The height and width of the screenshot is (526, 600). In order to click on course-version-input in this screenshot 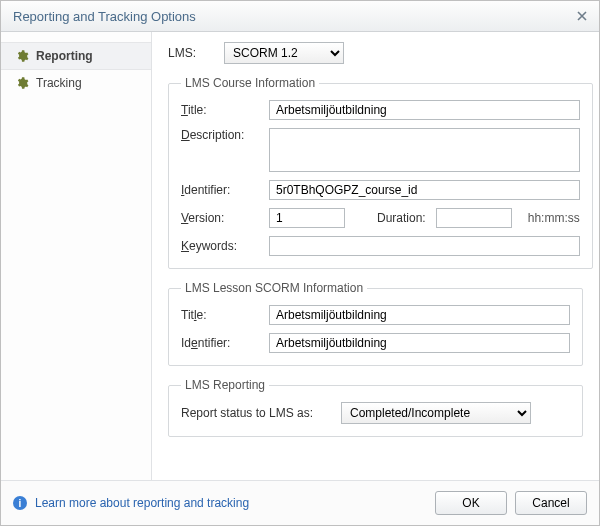, I will do `click(307, 218)`.